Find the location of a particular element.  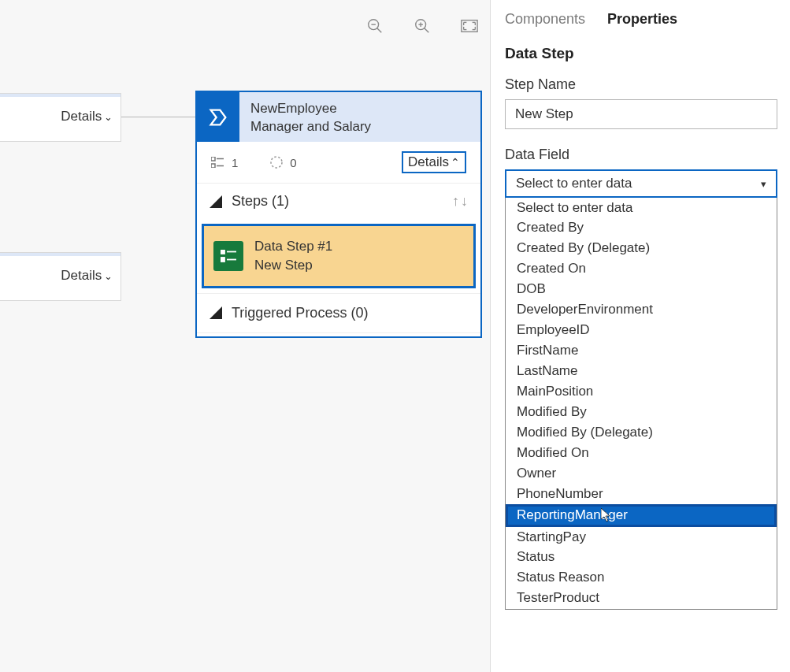

chevron-down-icon: ▾ is located at coordinates (764, 184).